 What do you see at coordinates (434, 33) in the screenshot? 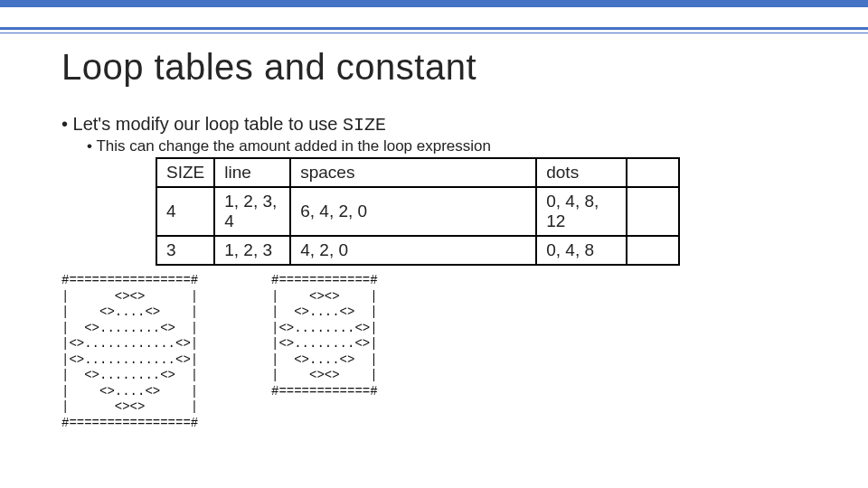
I see `hr-thin` at bounding box center [434, 33].